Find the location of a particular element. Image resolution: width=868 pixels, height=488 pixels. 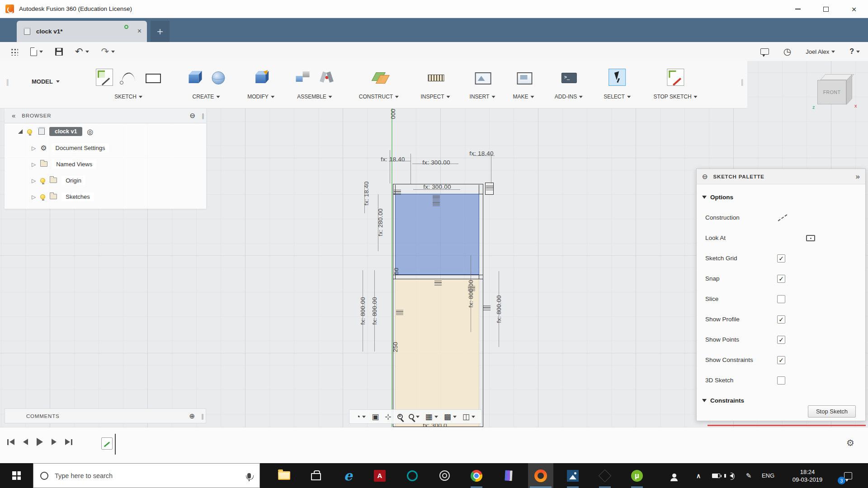

go-to-start-button is located at coordinates (11, 442).